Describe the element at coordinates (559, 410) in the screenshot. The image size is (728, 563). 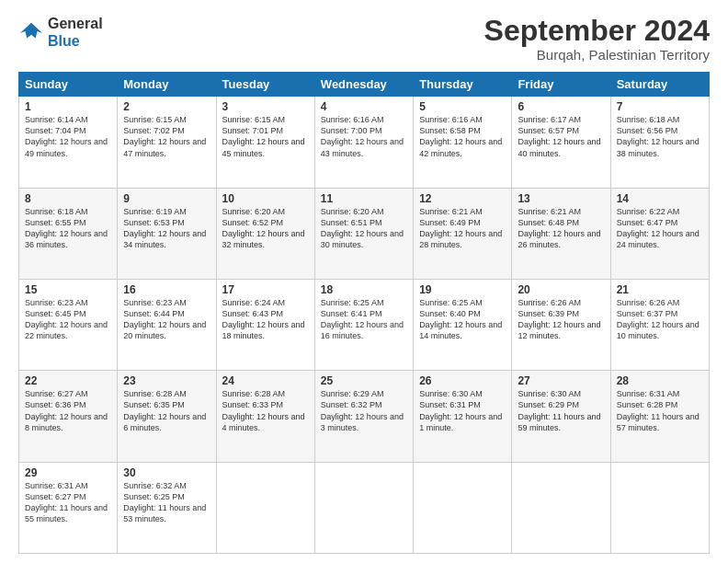
I see `cell-text: Sunrise: 6:30 AMSunset: 6:29 PMDaylight:…` at that location.